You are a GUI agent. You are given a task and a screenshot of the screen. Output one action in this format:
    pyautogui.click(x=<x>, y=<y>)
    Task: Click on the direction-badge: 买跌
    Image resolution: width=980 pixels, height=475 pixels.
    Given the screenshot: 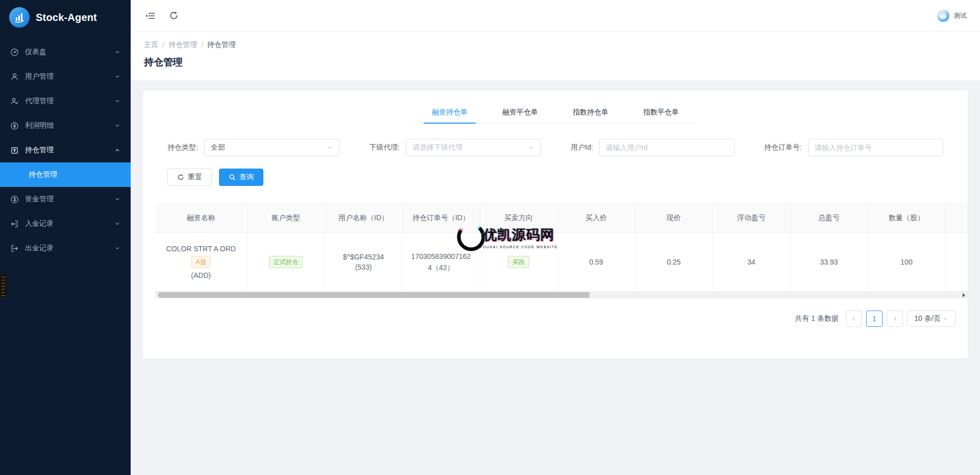 What is the action you would take?
    pyautogui.click(x=519, y=262)
    